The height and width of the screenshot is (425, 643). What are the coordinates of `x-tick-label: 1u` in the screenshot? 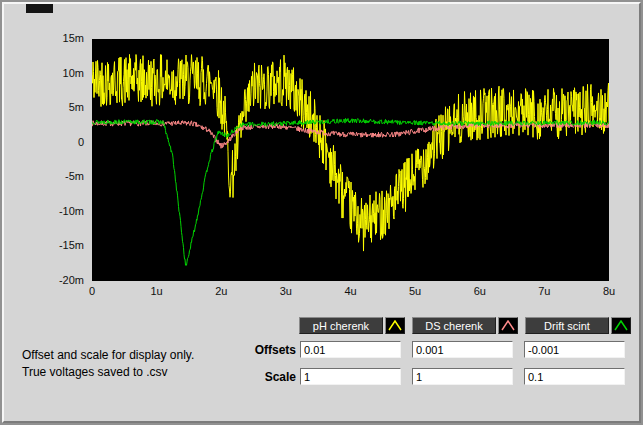 It's located at (157, 291).